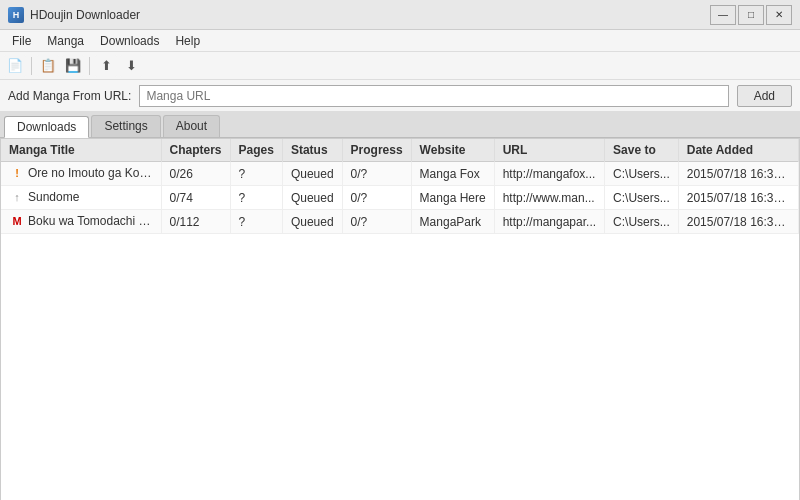  Describe the element at coordinates (81, 174) in the screenshot. I see `cell-title: !Ore no Imouto ga Konna...` at that location.